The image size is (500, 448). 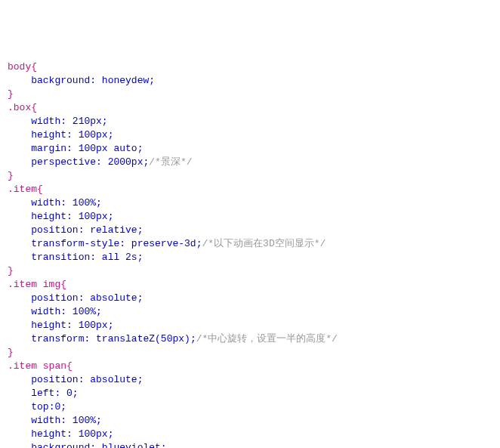 What do you see at coordinates (39, 406) in the screenshot?
I see `css-property: top` at bounding box center [39, 406].